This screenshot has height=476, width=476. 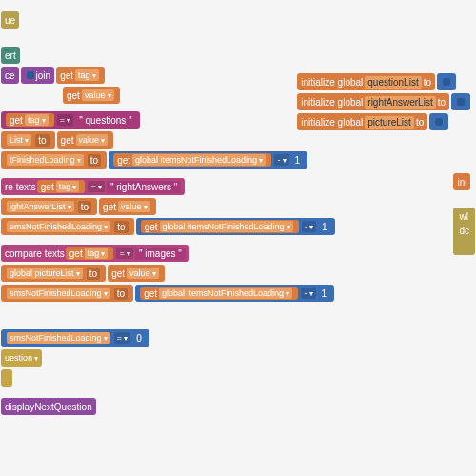 What do you see at coordinates (465, 213) in the screenshot?
I see `right-fragment-stack: ini wl dc` at bounding box center [465, 213].